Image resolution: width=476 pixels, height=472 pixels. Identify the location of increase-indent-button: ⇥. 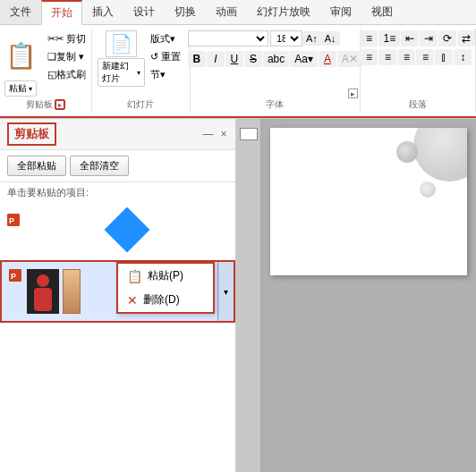
(429, 38).